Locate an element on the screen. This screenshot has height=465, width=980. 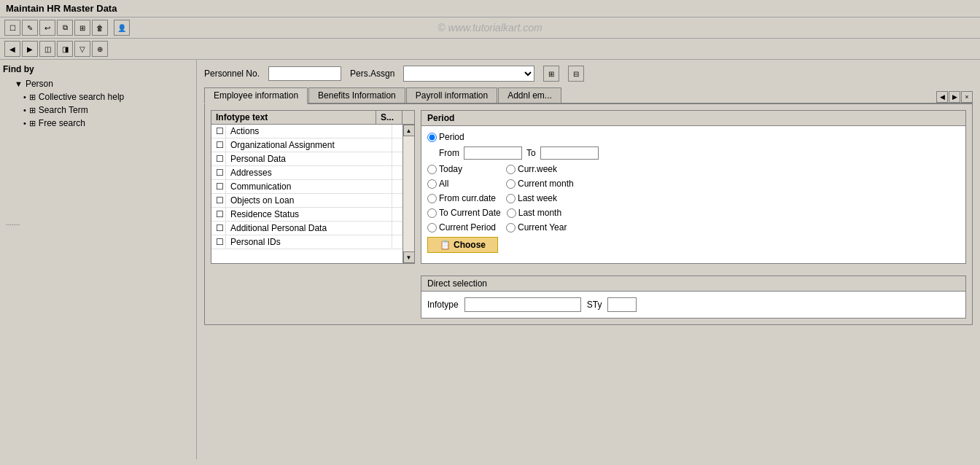
personnel-no-input is located at coordinates (305, 74).